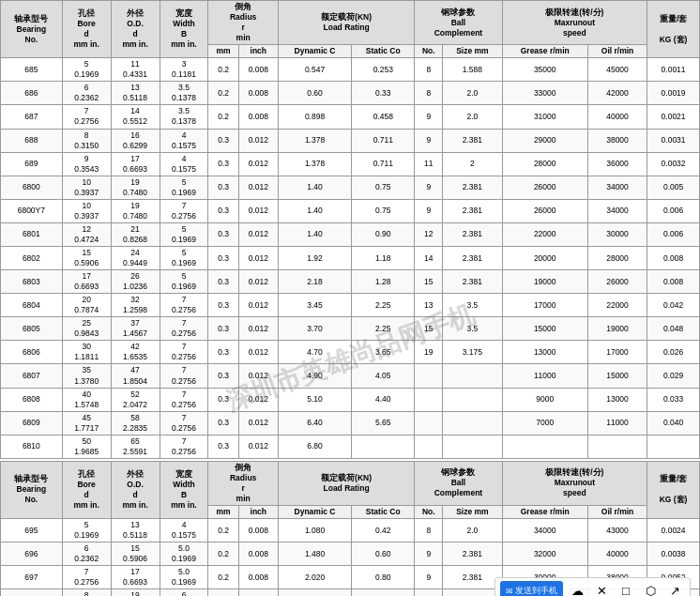 The height and width of the screenshot is (596, 700). I want to click on col2-bearing-no: 轴承型号BearingNo., so click(32, 490).